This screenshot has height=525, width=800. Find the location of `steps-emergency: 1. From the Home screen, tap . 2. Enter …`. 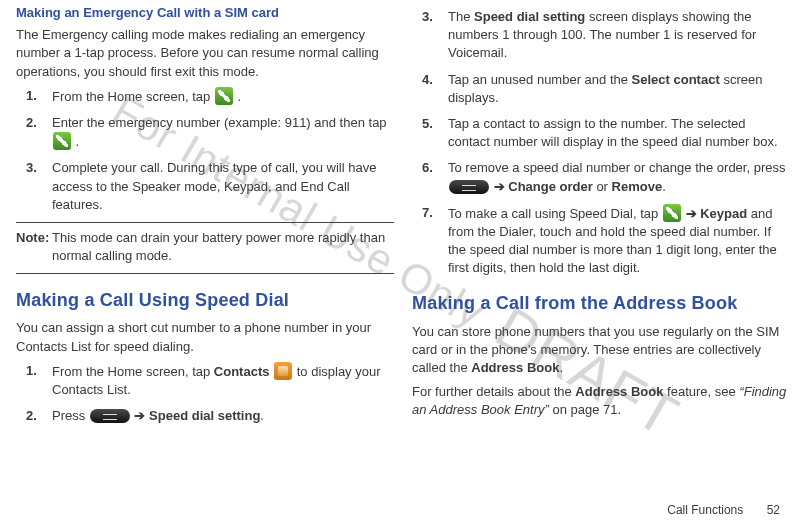

steps-emergency: 1. From the Home screen, tap . 2. Enter … is located at coordinates (205, 150).